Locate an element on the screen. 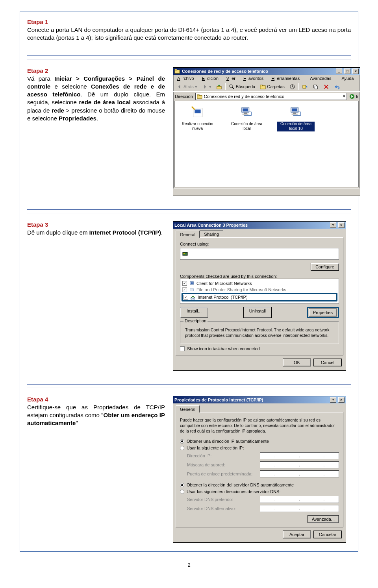 This screenshot has width=378, height=588. move-to-button is located at coordinates (305, 87).